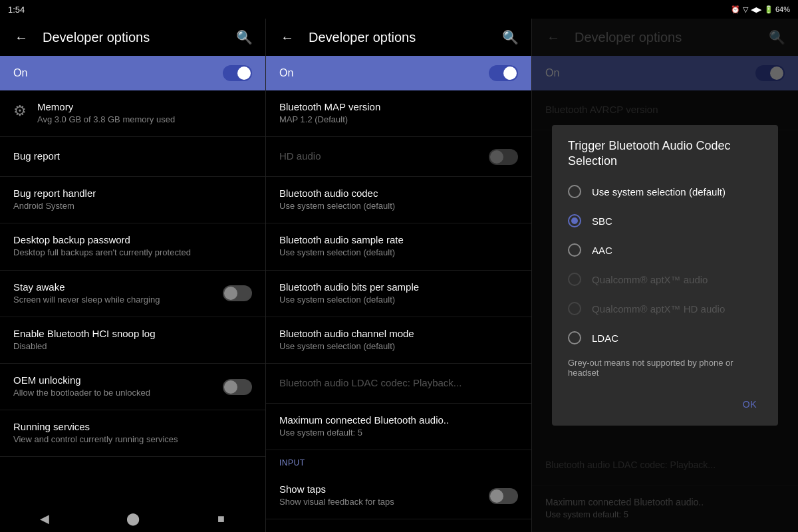 The image size is (798, 532). What do you see at coordinates (510, 37) in the screenshot?
I see `search-button-mid: 🔍` at bounding box center [510, 37].